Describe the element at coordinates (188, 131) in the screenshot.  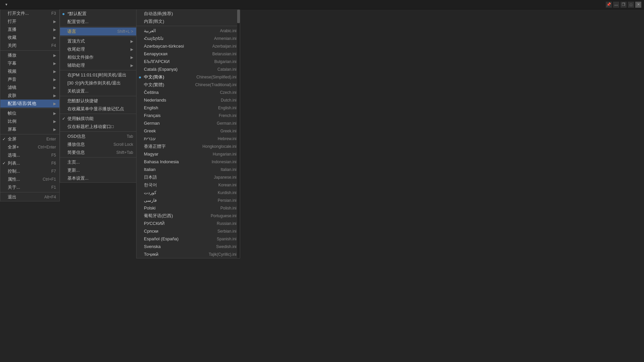
I see `language-menu-item: GreekGreek.ini` at that location.